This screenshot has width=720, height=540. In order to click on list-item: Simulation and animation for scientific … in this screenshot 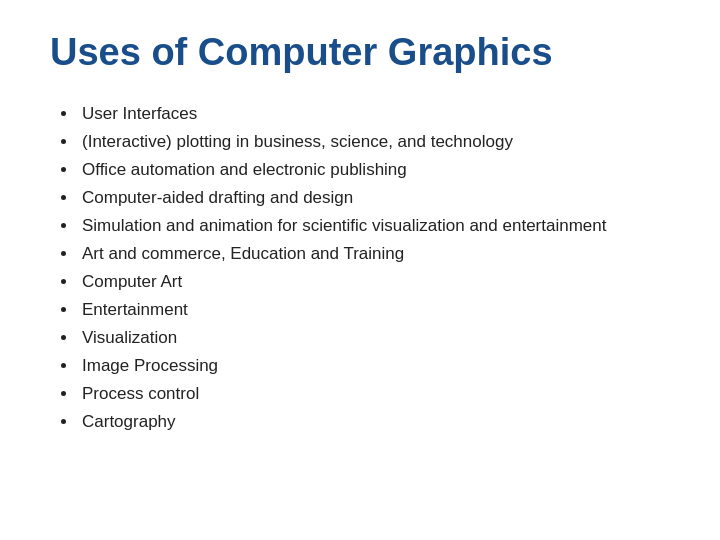, I will do `click(374, 226)`.